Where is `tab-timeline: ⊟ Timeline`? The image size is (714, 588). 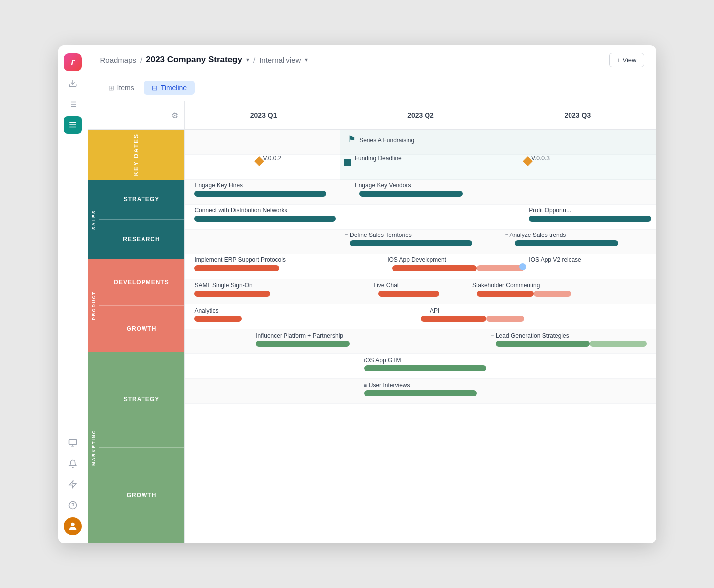
tab-timeline: ⊟ Timeline is located at coordinates (169, 88).